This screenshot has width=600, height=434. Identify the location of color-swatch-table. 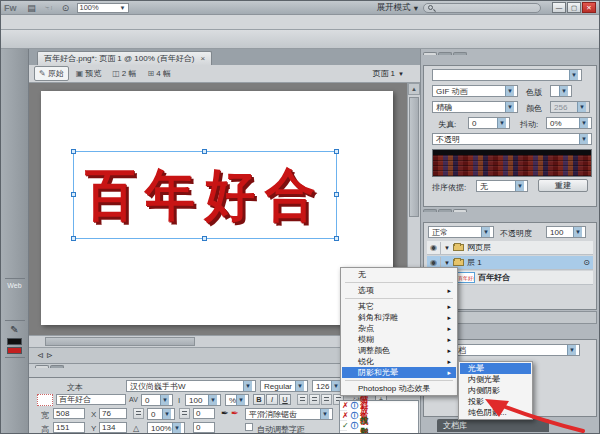
(512, 163).